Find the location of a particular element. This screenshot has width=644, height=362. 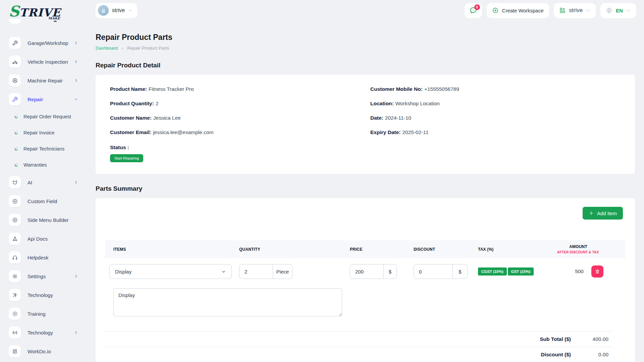

tax-badge: GST (15%) is located at coordinates (521, 272).